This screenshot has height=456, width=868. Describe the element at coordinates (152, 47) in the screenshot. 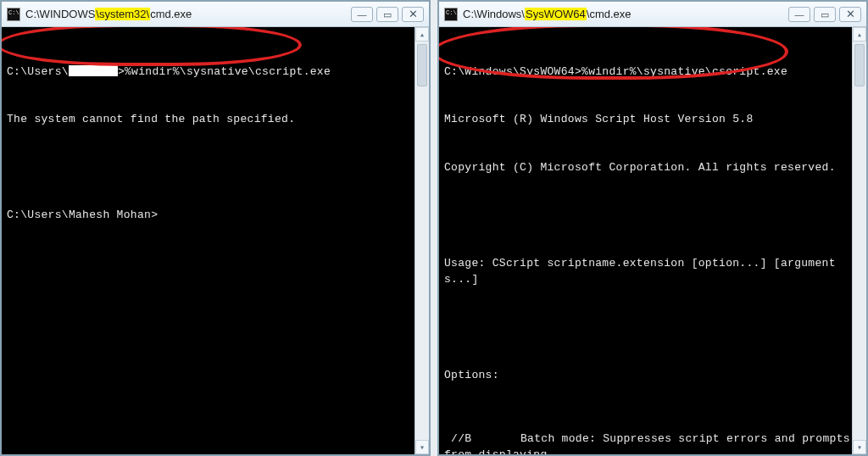

I see `annotation-red-oval-left` at that location.